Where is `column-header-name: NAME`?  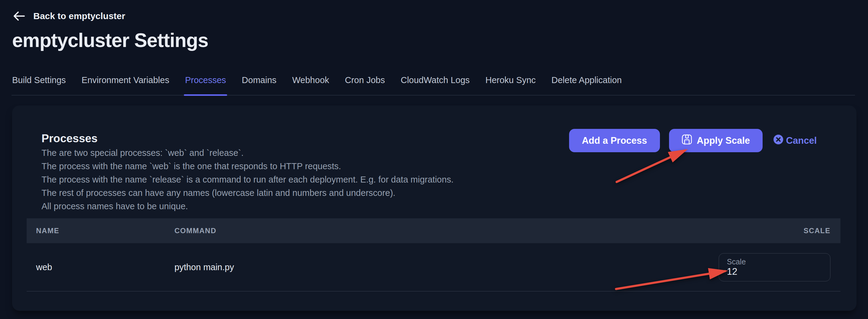
column-header-name: NAME is located at coordinates (100, 231).